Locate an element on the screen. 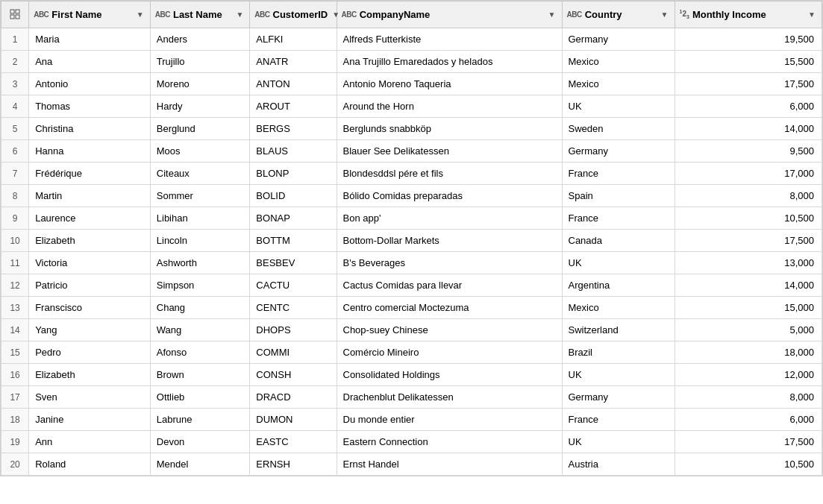 This screenshot has height=504, width=823. cell-first-name: Franscisco is located at coordinates (90, 308).